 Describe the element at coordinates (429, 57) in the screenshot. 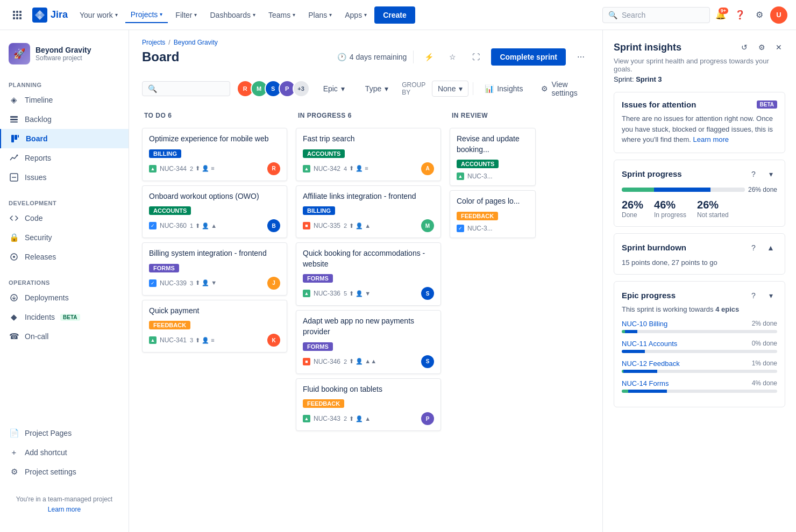

I see `lightning-button: ⚡` at that location.